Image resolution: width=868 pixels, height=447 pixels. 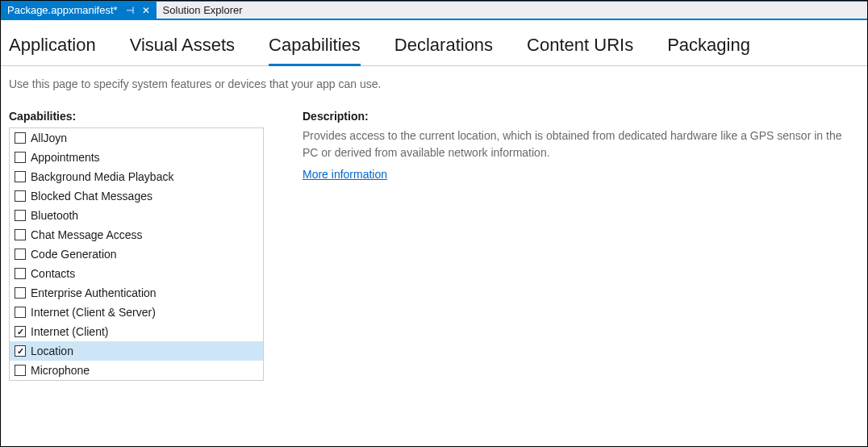 I want to click on capability-label: Bluetooth, so click(x=55, y=215).